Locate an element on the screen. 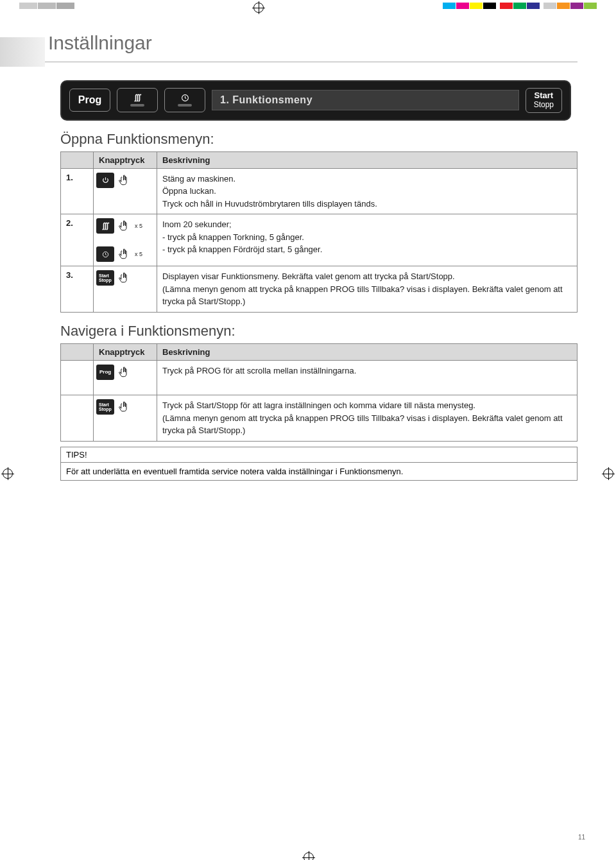  tips-body: För att underlätta en eventuell framtida… is located at coordinates (319, 471).